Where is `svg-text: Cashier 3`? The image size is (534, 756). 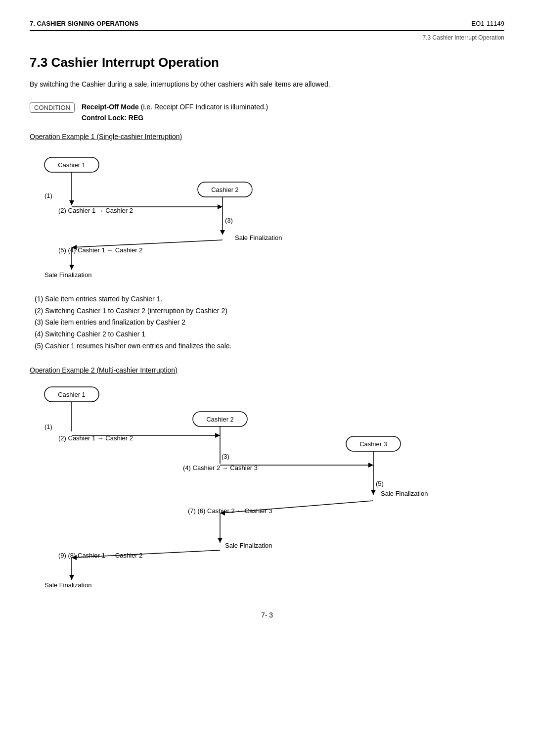
svg-text: Cashier 3 is located at coordinates (373, 444).